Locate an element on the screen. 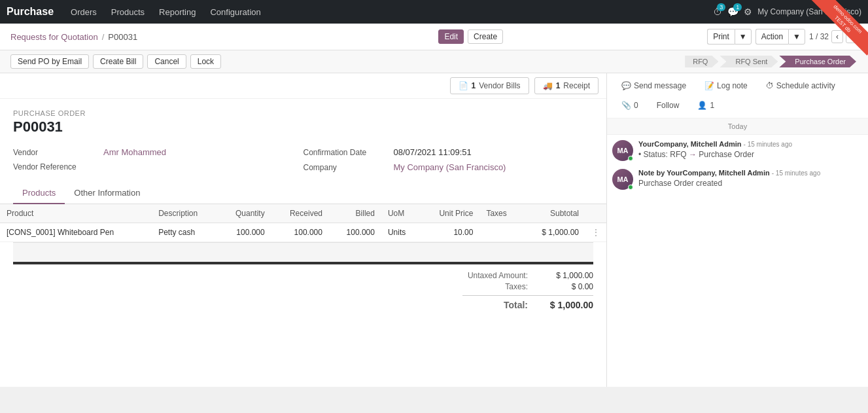 This screenshot has width=868, height=413. chat-icon: 💬 1 is located at coordinates (733, 12).